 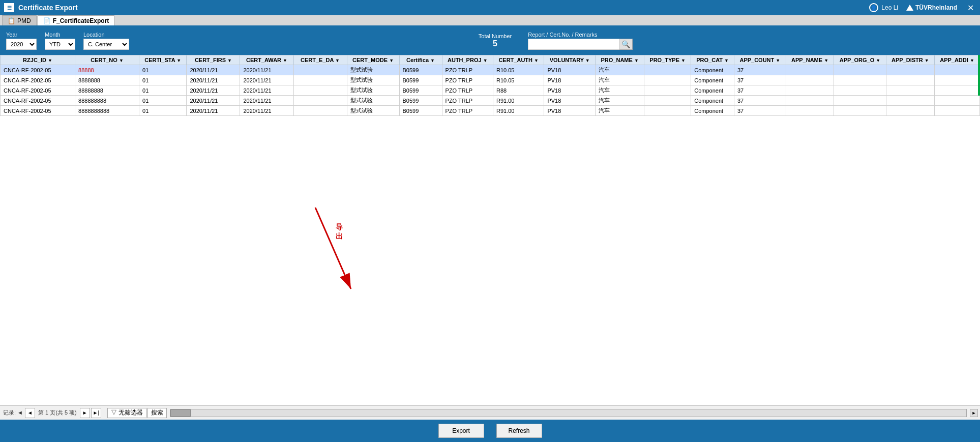 I want to click on user-avatar-icon: 👤, so click(x=874, y=8).